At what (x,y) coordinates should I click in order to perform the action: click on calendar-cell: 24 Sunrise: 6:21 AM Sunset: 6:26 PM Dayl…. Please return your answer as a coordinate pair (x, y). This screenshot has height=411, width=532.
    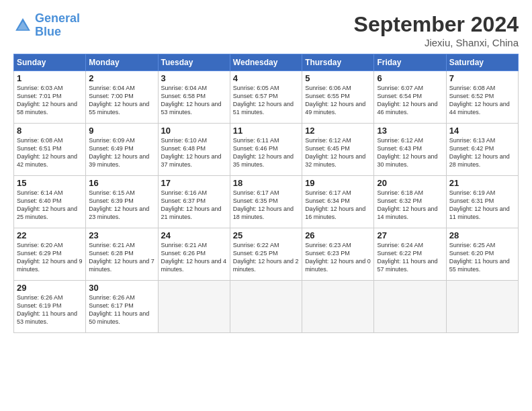
    Looking at the image, I should click on (193, 255).